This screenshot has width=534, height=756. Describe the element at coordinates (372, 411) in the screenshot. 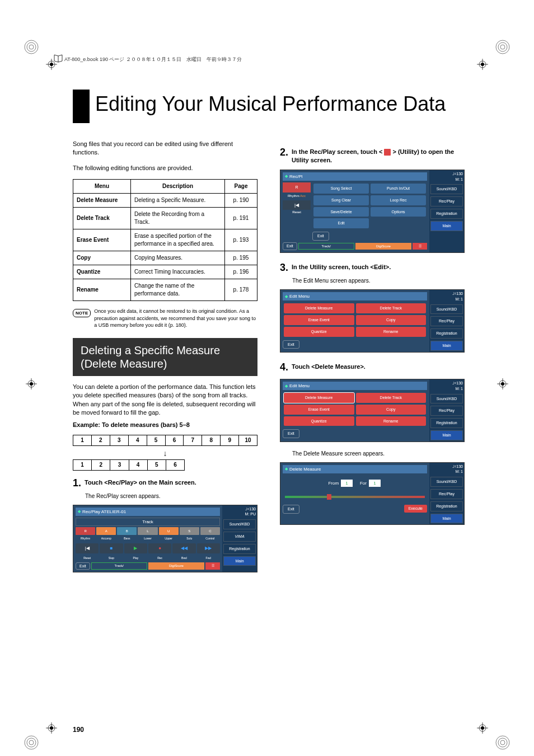

I see `editmenu-screenshot-2: Edit Menu Delete Measure Delete Track Er…` at that location.